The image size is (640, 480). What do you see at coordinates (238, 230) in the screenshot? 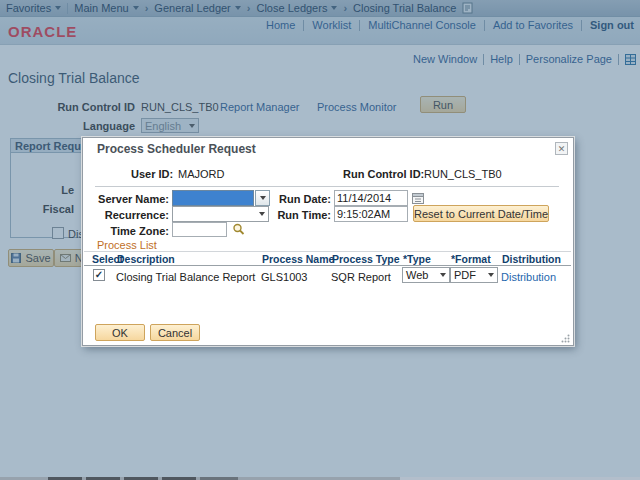
I see `magnifier-icon` at bounding box center [238, 230].